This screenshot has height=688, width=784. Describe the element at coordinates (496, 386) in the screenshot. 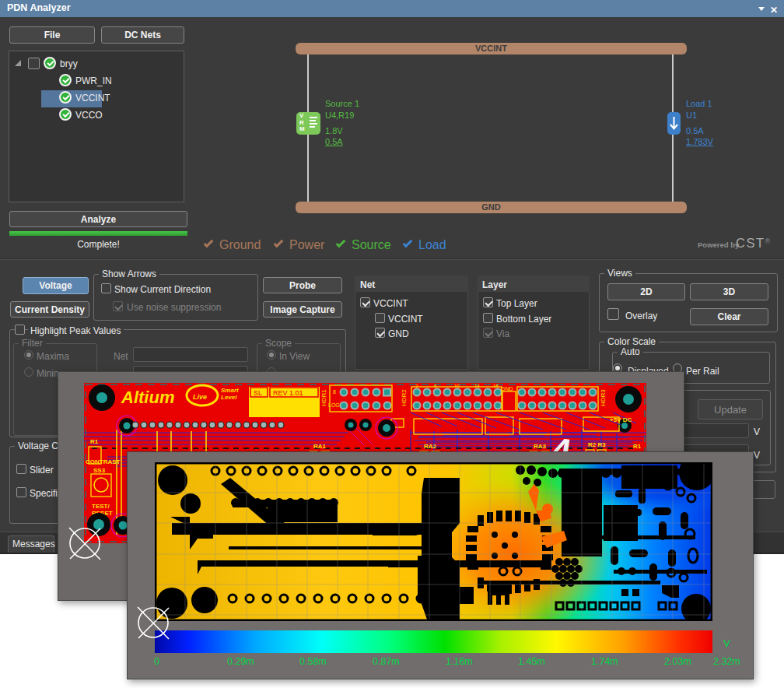

I see `svg-text: 18` at that location.